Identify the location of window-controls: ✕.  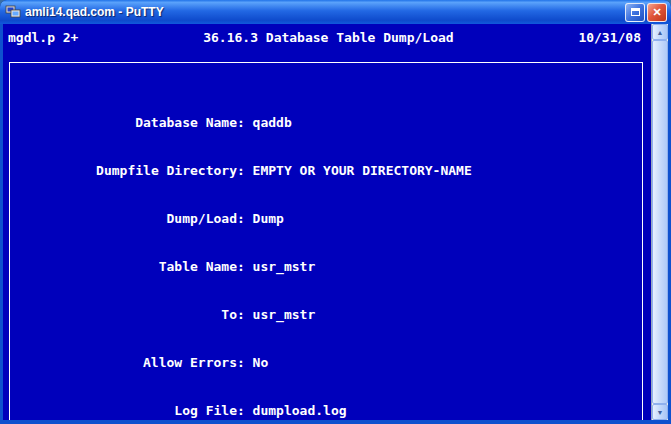
(646, 12).